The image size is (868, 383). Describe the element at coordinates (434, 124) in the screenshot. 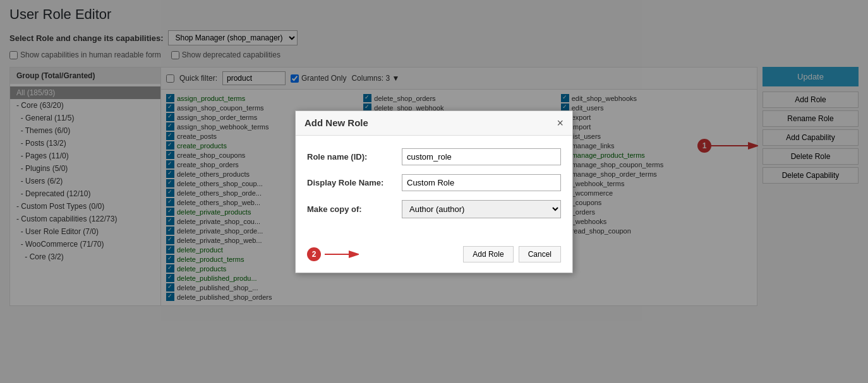

I see `modal-header: Add New Role ×` at that location.